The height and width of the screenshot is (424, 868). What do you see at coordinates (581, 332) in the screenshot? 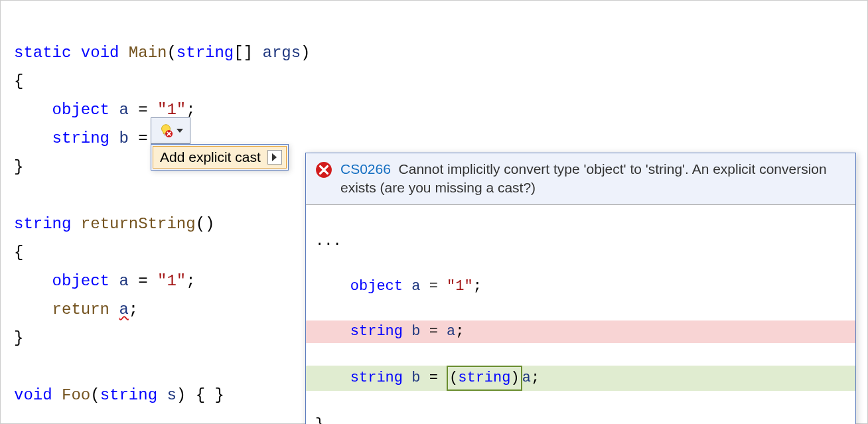
I see `diff-removed-line: string b = a;` at bounding box center [581, 332].